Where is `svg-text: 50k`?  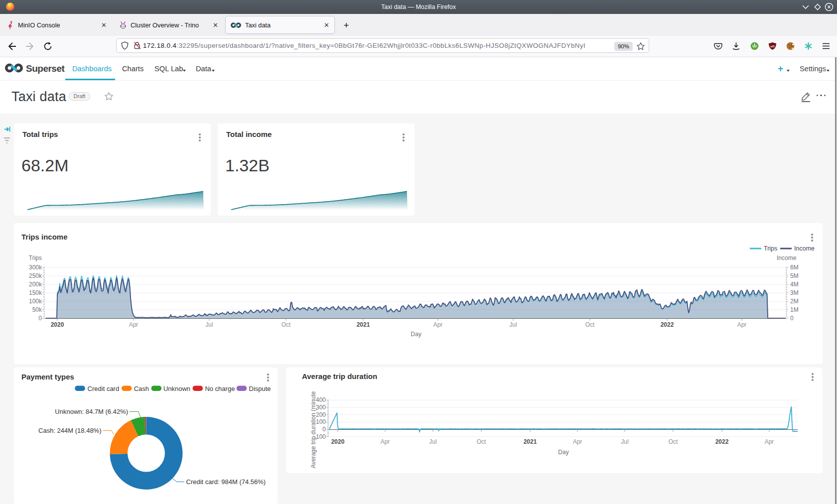 svg-text: 50k is located at coordinates (37, 310).